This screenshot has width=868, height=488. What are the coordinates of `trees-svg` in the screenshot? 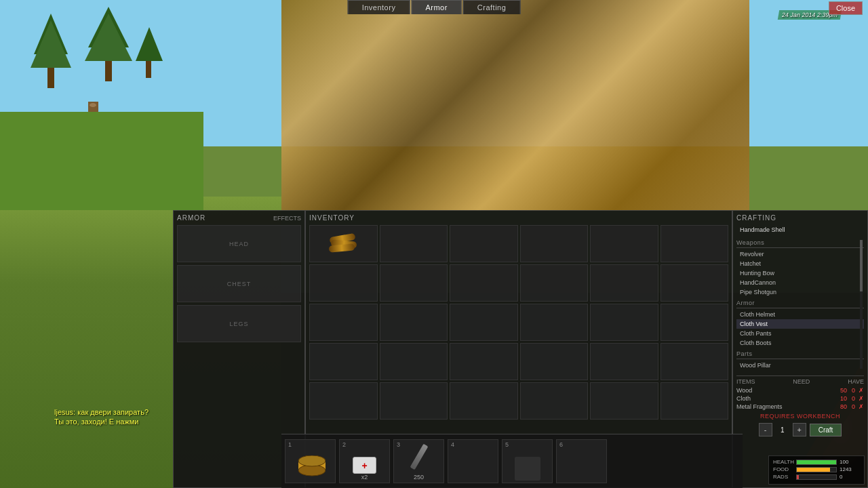 It's located at (102, 105).